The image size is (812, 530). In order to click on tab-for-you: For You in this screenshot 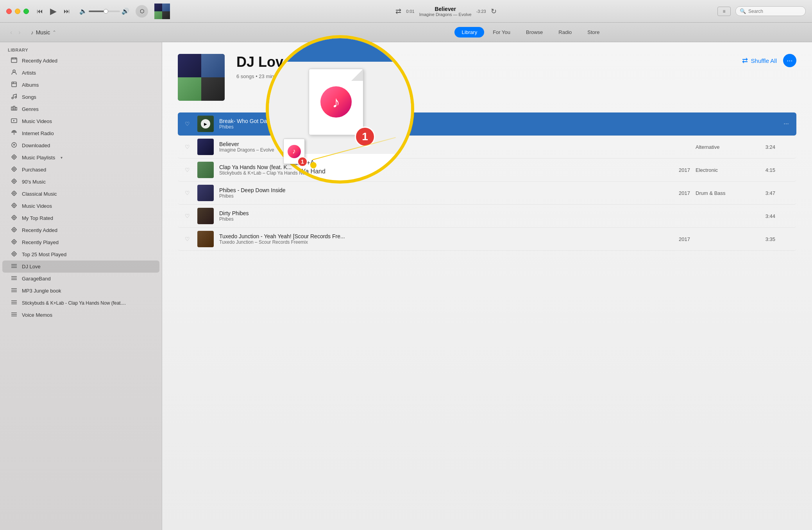, I will do `click(502, 32)`.